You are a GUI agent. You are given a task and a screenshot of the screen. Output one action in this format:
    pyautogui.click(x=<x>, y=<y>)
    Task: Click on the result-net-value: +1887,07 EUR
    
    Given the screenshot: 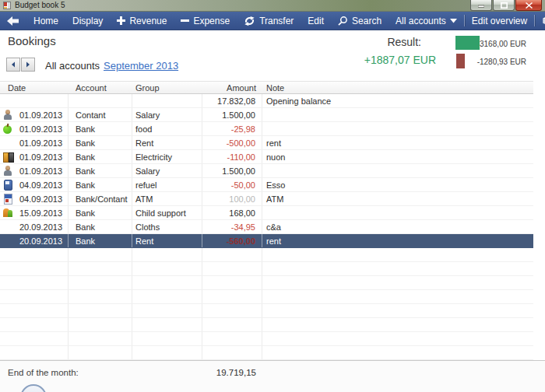 What is the action you would take?
    pyautogui.click(x=400, y=60)
    